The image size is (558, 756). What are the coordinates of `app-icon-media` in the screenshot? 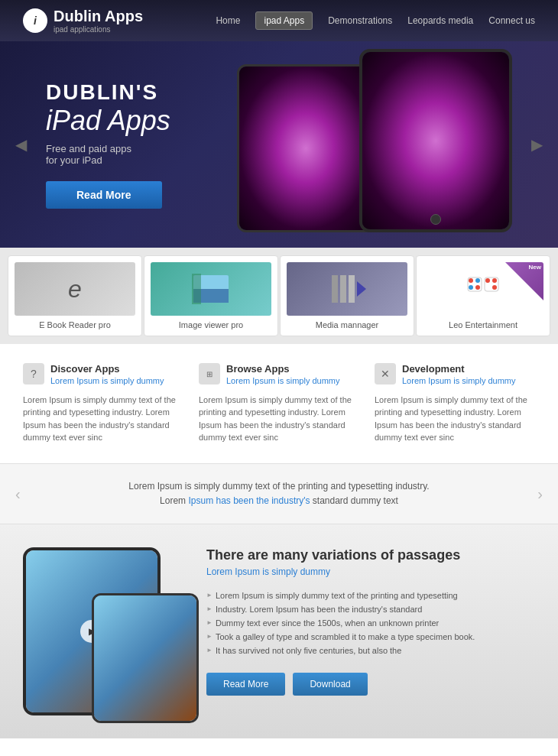 It's located at (347, 289).